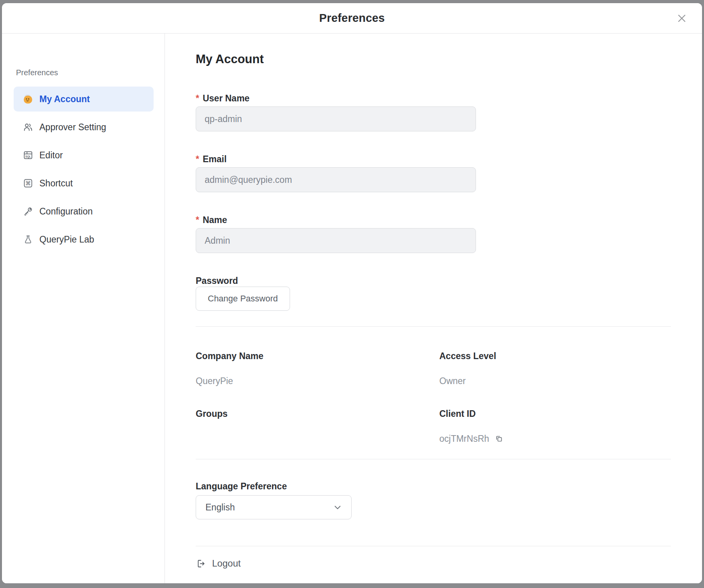 The image size is (704, 588). What do you see at coordinates (352, 18) in the screenshot?
I see `modal-header: Preferences` at bounding box center [352, 18].